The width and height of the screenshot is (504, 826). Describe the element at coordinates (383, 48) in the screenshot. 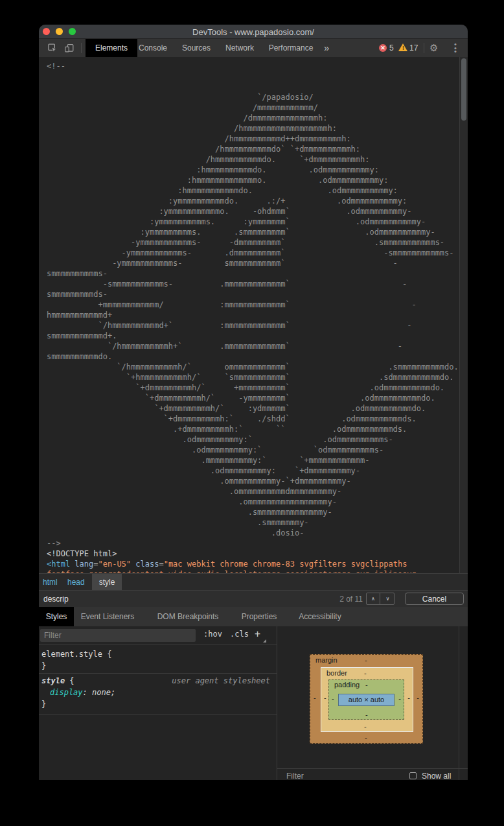

I see `error-icon: ✕` at that location.